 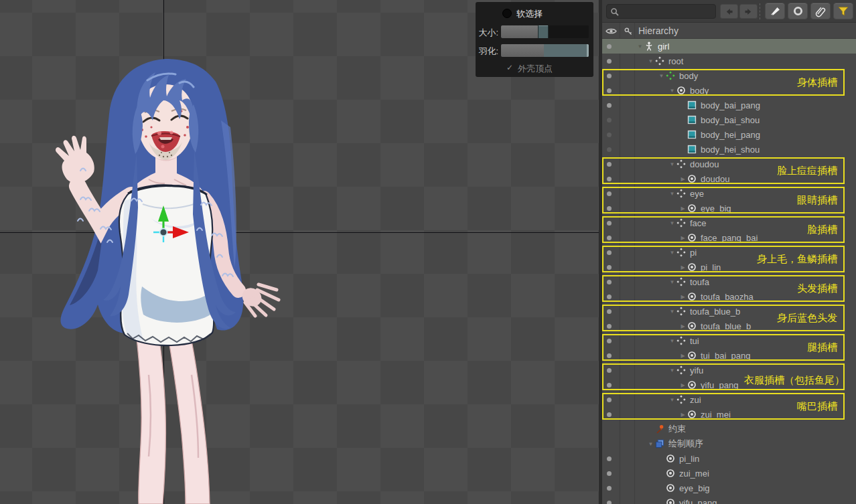 I want to click on size-slider, so click(x=545, y=32).